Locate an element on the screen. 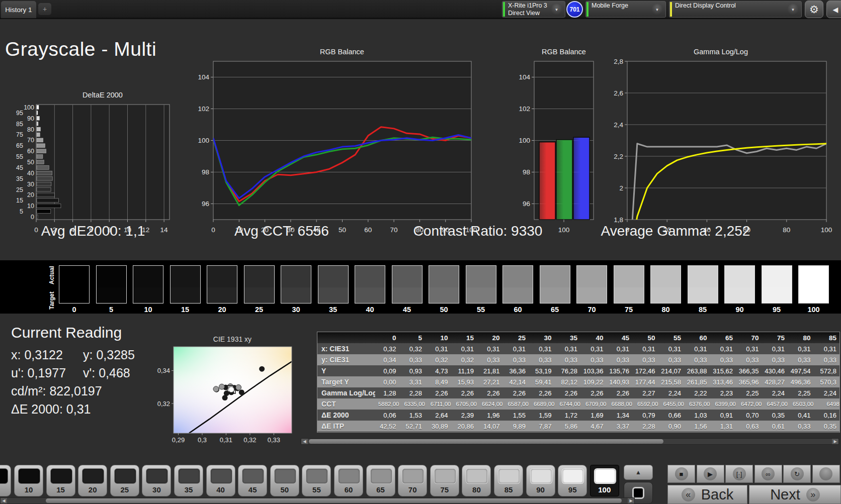  pattern-level-button-20: 20 is located at coordinates (93, 480).